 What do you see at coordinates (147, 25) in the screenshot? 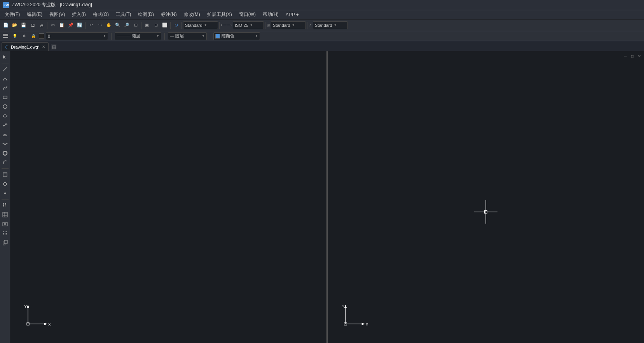
I see `tb-viewport-single: ▣` at bounding box center [147, 25].